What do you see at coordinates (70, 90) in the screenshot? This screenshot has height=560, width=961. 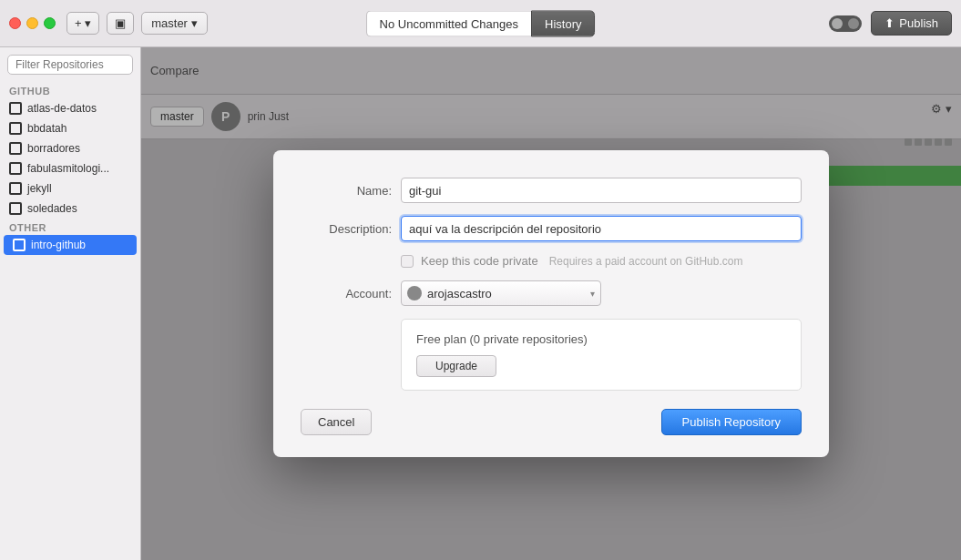 I see `github-section-label: GitHub` at bounding box center [70, 90].